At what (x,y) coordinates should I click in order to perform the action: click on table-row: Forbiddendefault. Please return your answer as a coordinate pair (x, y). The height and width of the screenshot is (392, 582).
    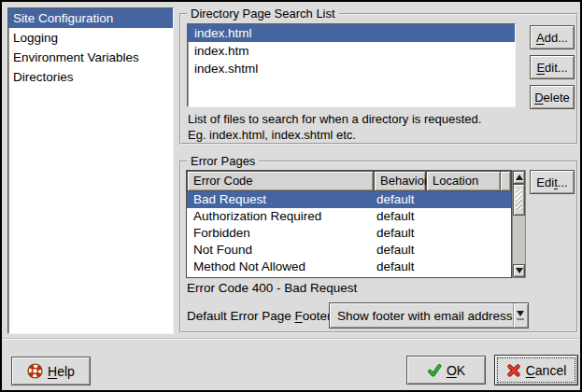
    Looking at the image, I should click on (349, 233).